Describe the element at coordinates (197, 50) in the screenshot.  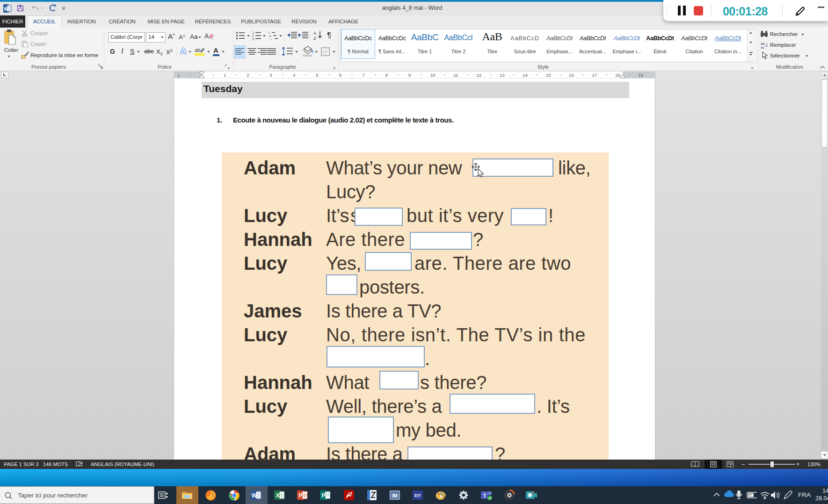
I see `svg-text: ab` at that location.